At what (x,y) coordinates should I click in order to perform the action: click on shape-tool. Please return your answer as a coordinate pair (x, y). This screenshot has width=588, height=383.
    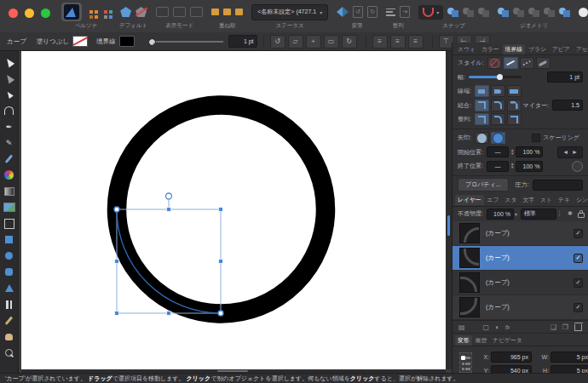
    Looking at the image, I should click on (9, 288).